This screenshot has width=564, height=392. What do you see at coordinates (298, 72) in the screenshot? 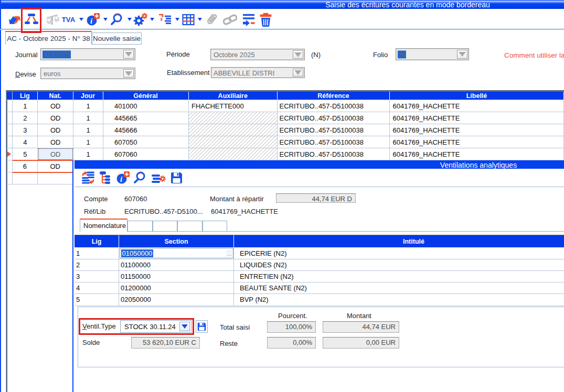
I see `etablissement-dropdown-icon` at bounding box center [298, 72].